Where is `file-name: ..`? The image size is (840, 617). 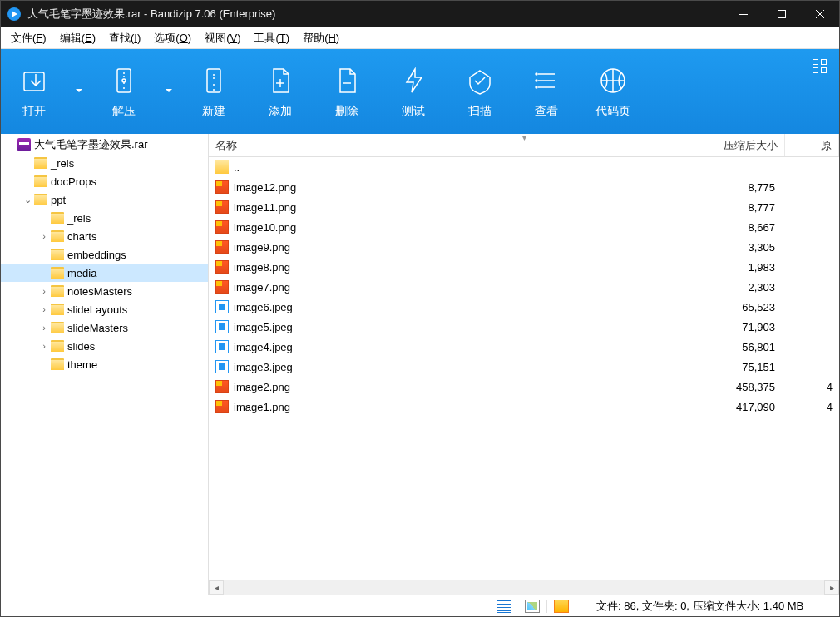
file-name: .. is located at coordinates (236, 168).